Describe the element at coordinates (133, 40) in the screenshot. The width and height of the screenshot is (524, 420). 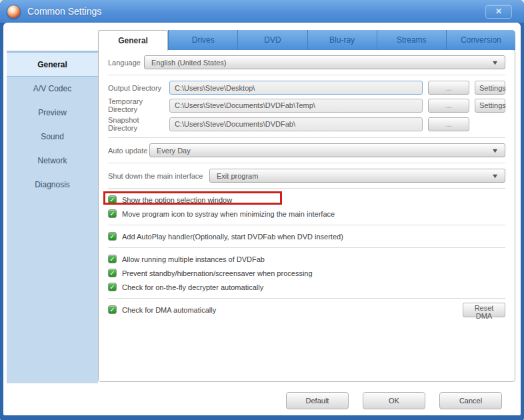
I see `tab-general: General` at that location.